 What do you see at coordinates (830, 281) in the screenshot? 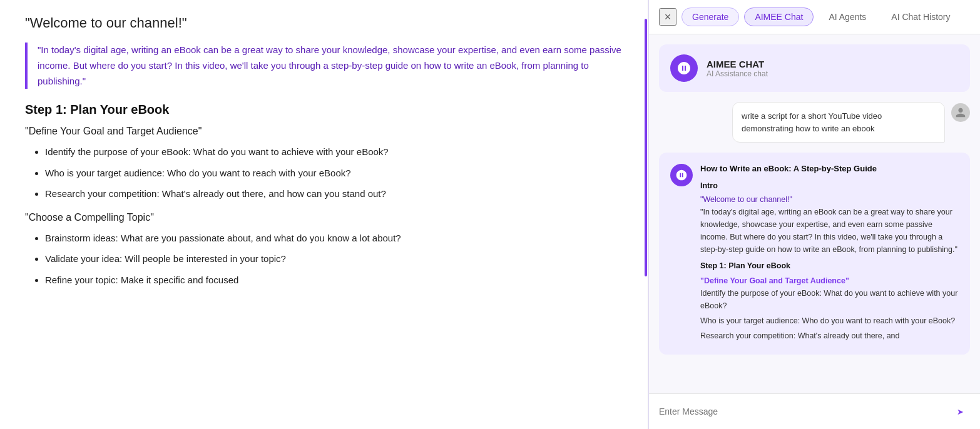
I see `resp-define-label: "Define Your Goal and Target Audience"` at bounding box center [830, 281].